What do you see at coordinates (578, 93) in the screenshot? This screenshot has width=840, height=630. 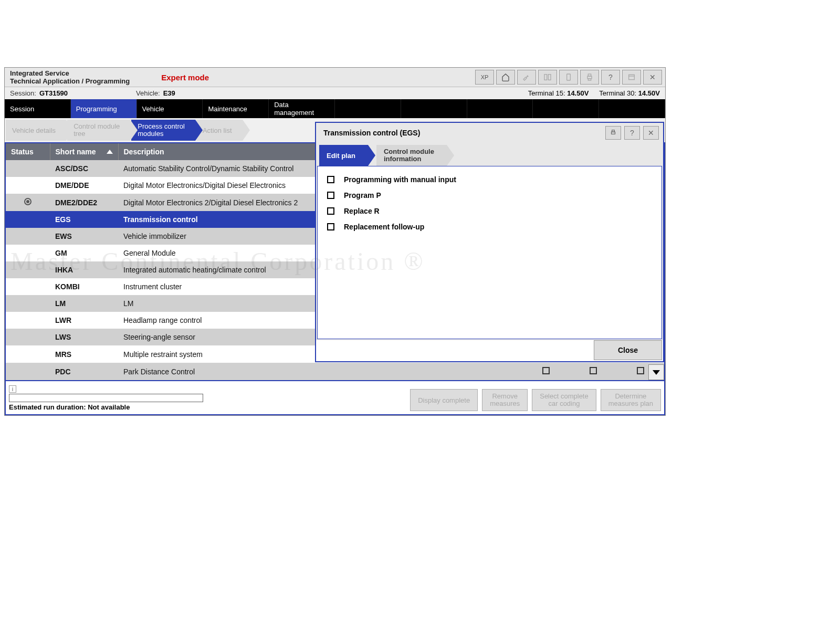 I see `term15-value: 14.50V` at bounding box center [578, 93].